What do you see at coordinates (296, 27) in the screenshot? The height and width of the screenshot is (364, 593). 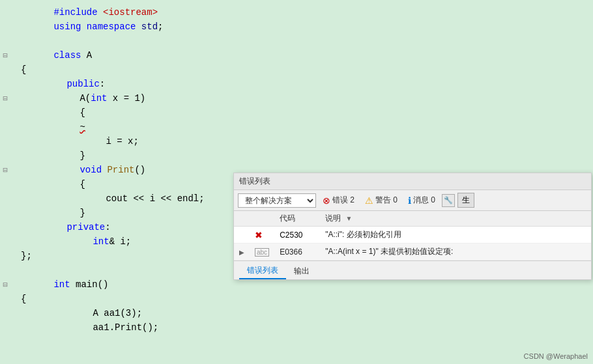 I see `code-line-2: using namespace std;` at bounding box center [296, 27].